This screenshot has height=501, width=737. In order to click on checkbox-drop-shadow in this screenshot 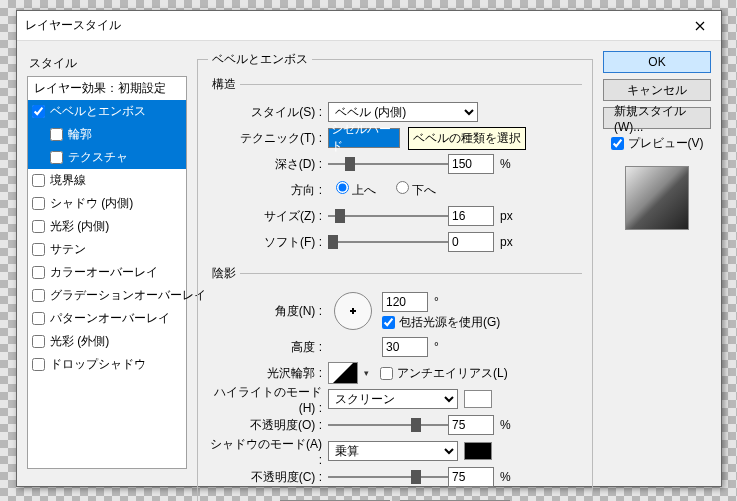, I will do `click(38, 364)`.